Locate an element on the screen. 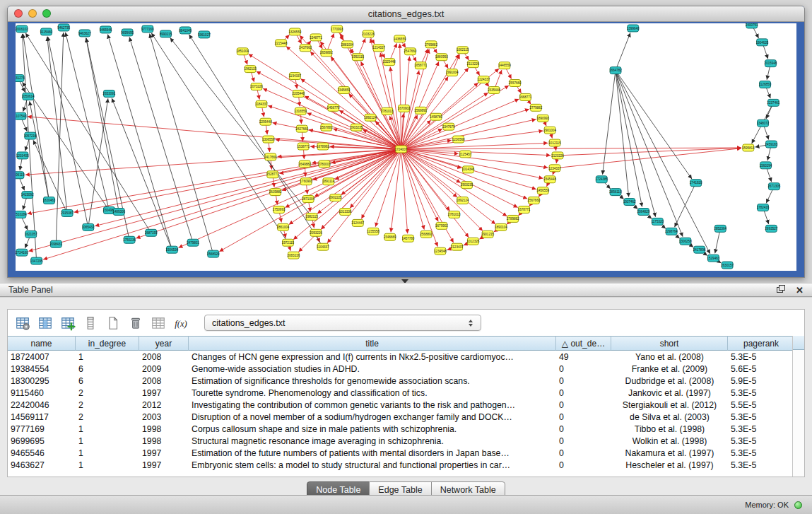 The width and height of the screenshot is (812, 514). network-node: 1892124 is located at coordinates (463, 201).